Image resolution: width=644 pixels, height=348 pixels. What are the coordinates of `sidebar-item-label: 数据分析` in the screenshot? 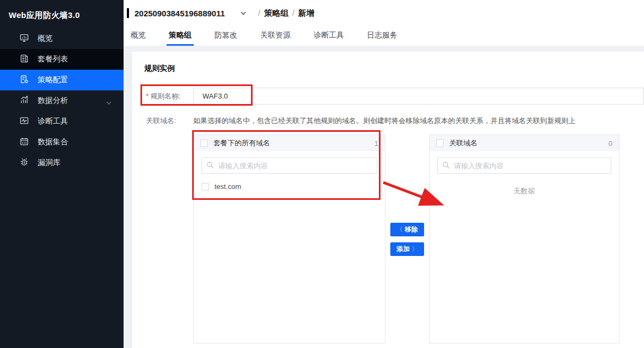 It's located at (53, 101).